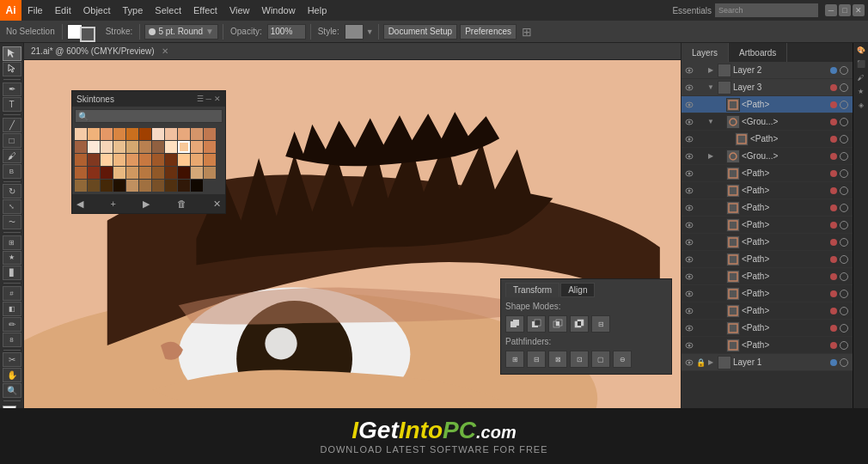  I want to click on panel-prev-btn: ◀, so click(80, 205).